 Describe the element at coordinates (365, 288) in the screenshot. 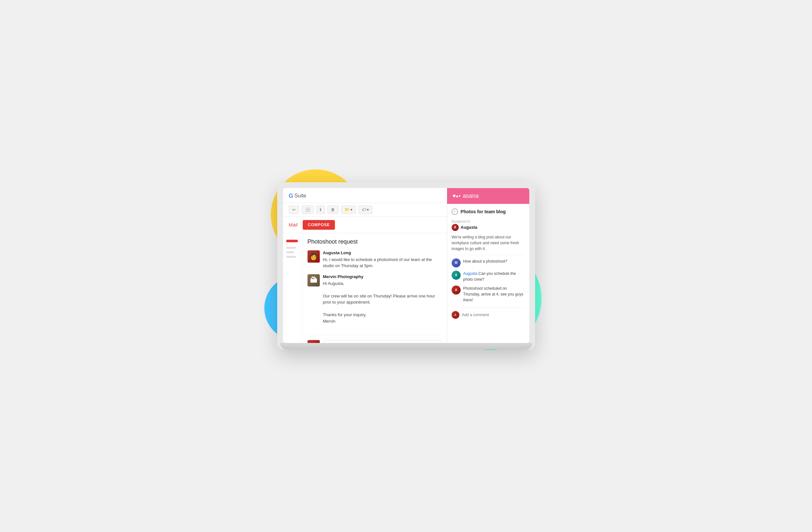

I see `gmail-body: Photoshoot request 👩 Augusta Long` at that location.